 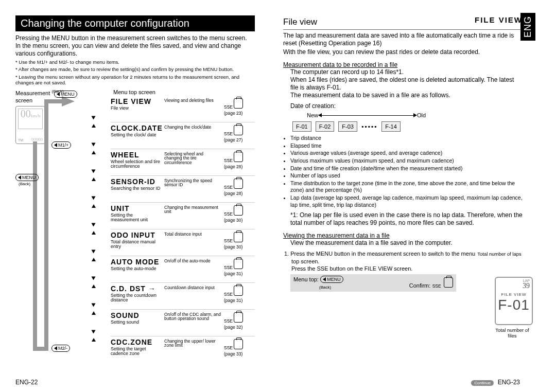 What do you see at coordinates (136, 240) in the screenshot?
I see `menu-item-block: ODO INPUTTotal distance manual entry` at bounding box center [136, 240].